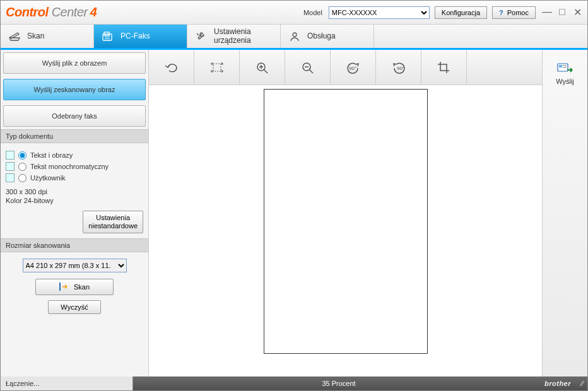  Describe the element at coordinates (565, 68) in the screenshot. I see `send-icon` at that location.